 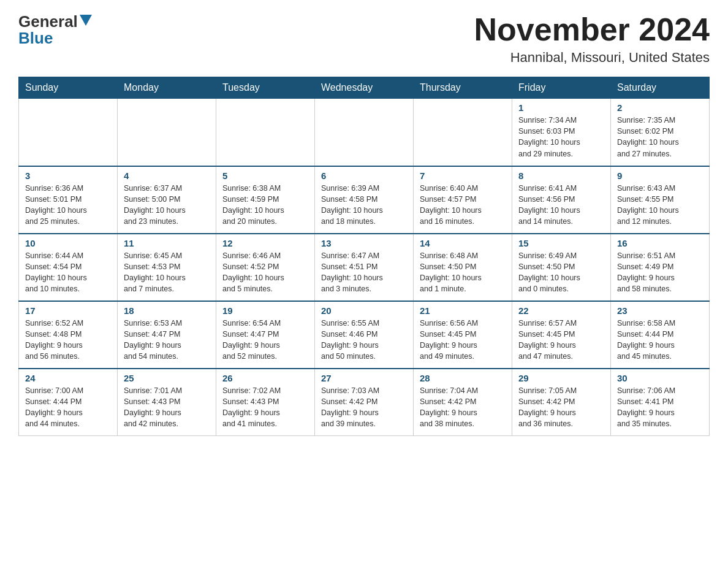 I want to click on table-row: 30Sunrise: 7:06 AMSunset: 4:41 PMDayligh…, so click(x=661, y=402).